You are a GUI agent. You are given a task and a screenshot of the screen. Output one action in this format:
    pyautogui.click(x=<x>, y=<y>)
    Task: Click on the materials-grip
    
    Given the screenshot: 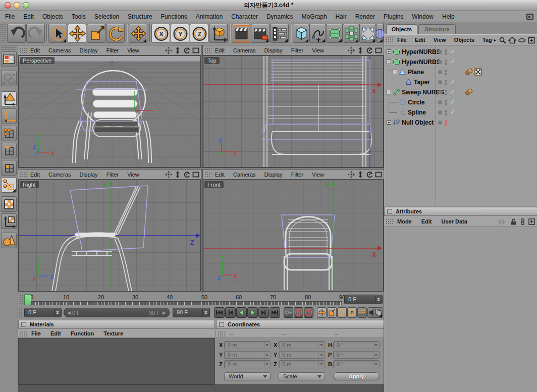 What is the action you would take?
    pyautogui.click(x=23, y=334)
    